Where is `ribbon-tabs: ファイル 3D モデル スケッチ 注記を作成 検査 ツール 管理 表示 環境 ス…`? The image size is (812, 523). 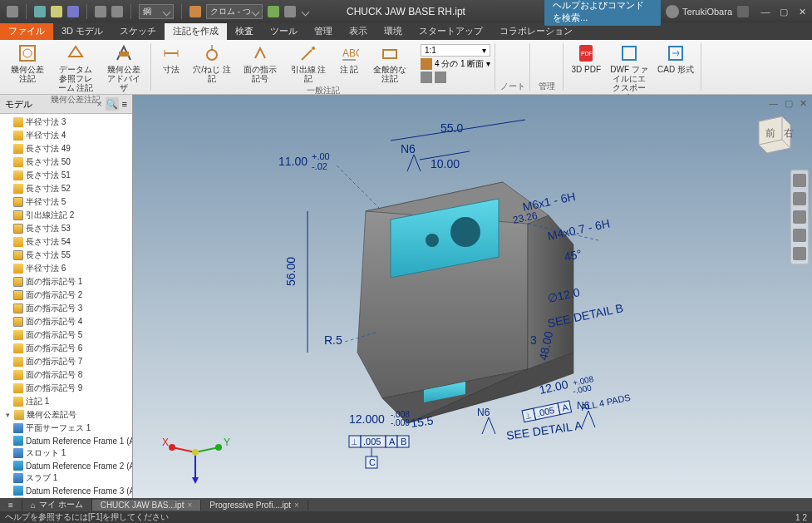
ribbon-tabs: ファイル 3D モデル スケッチ 注記を作成 検査 ツール 管理 表示 環境 ス… is located at coordinates (406, 32).